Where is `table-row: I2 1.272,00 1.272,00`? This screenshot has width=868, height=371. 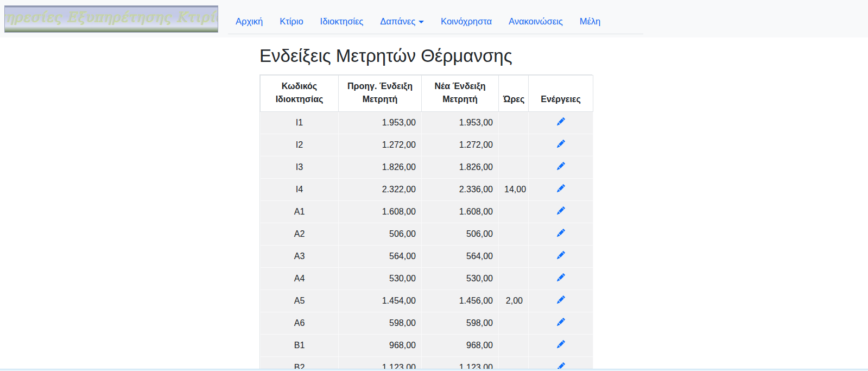
table-row: I2 1.272,00 1.272,00 is located at coordinates (427, 144).